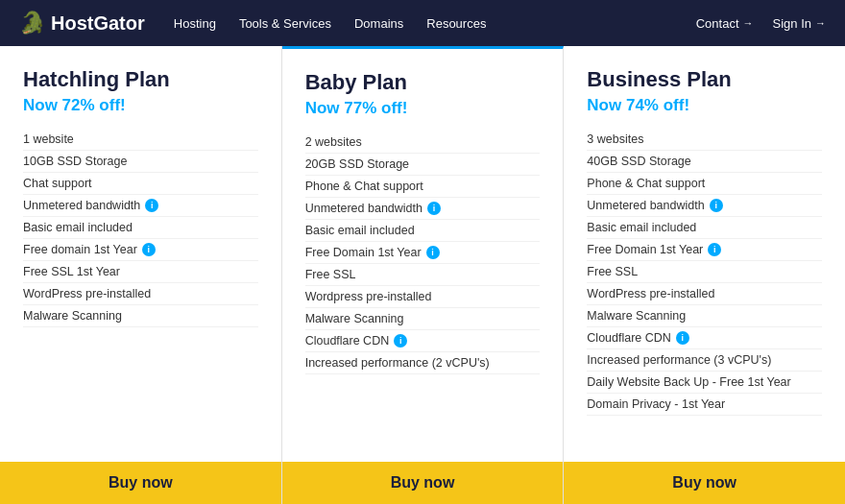 The width and height of the screenshot is (845, 504). What do you see at coordinates (140, 80) in the screenshot?
I see `plan-title-hatchling: Hatchling Plan` at bounding box center [140, 80].